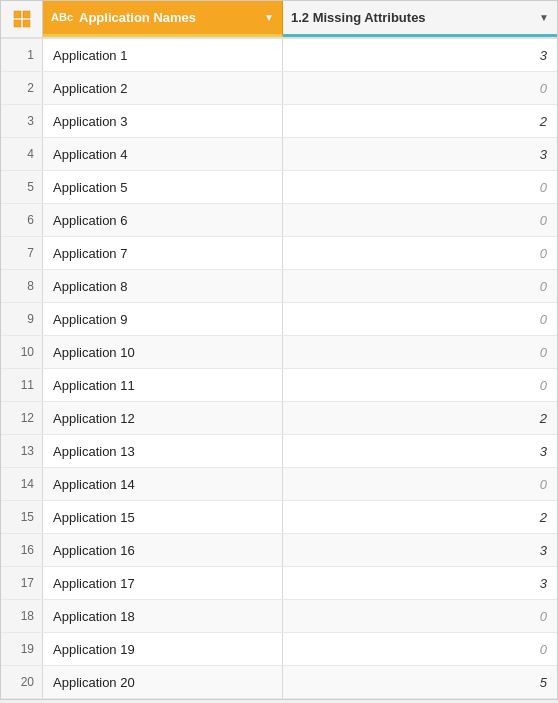 This screenshot has width=558, height=703. Describe the element at coordinates (163, 253) in the screenshot. I see `application-name-cell: Application 7` at that location.